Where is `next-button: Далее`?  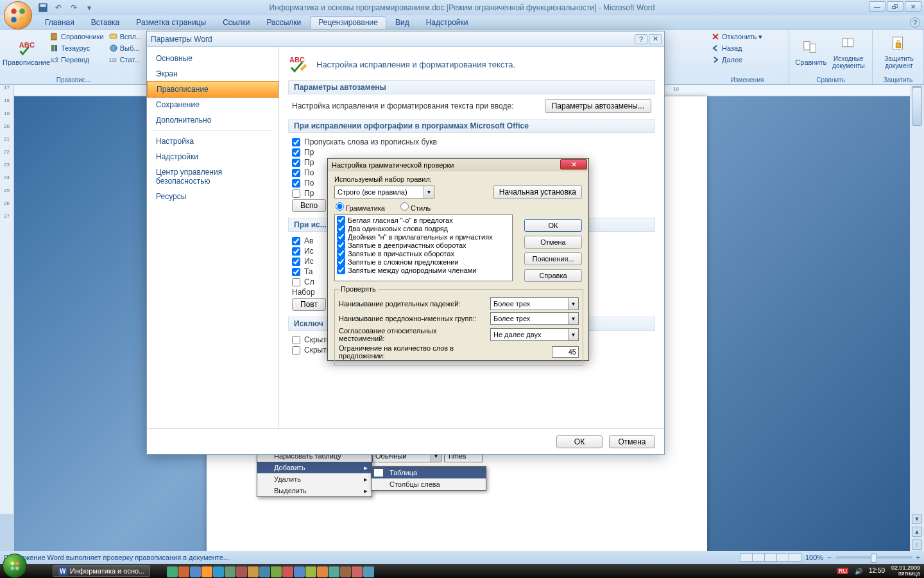 next-button: Далее is located at coordinates (747, 60).